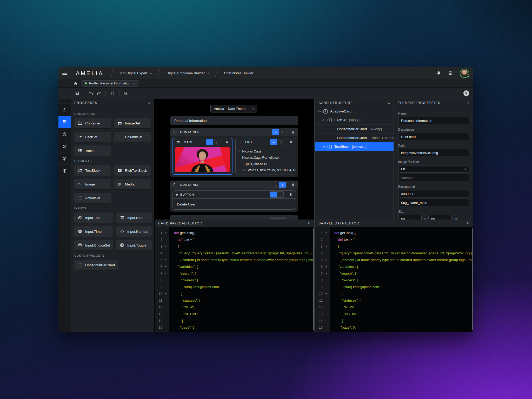 This screenshot has height=399, width=532. What do you see at coordinates (94, 231) in the screenshot?
I see `palette-item-input-time: Input.Time` at bounding box center [94, 231].